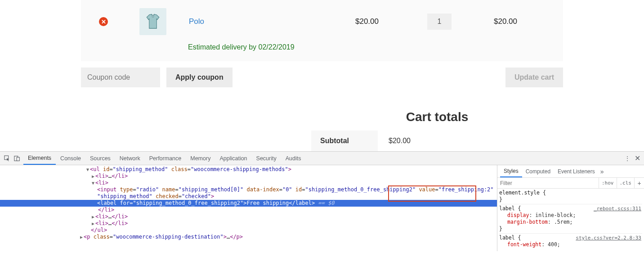 This screenshot has height=253, width=644. Describe the element at coordinates (71, 158) in the screenshot. I see `tab-console: Console` at that location.